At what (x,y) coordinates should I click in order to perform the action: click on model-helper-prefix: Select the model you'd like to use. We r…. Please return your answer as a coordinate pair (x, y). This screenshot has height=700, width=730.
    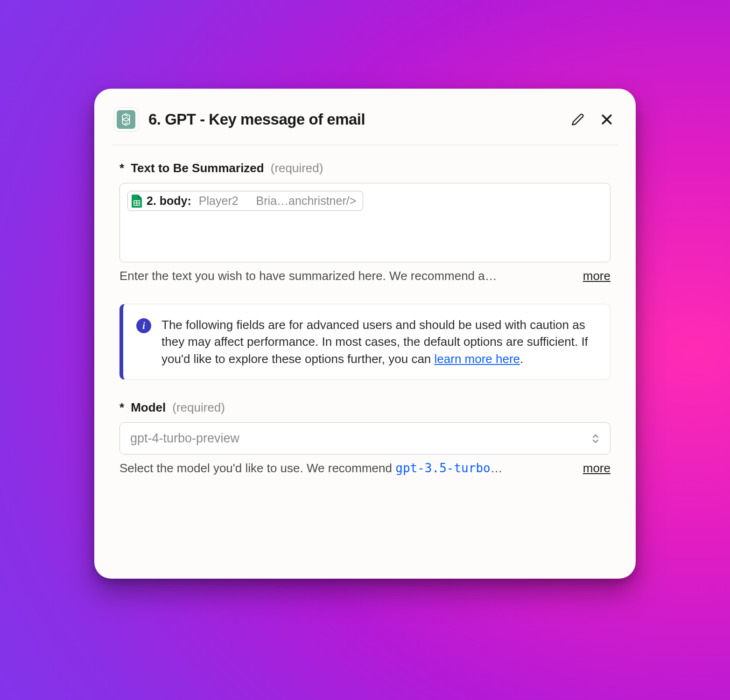
    Looking at the image, I should click on (258, 468).